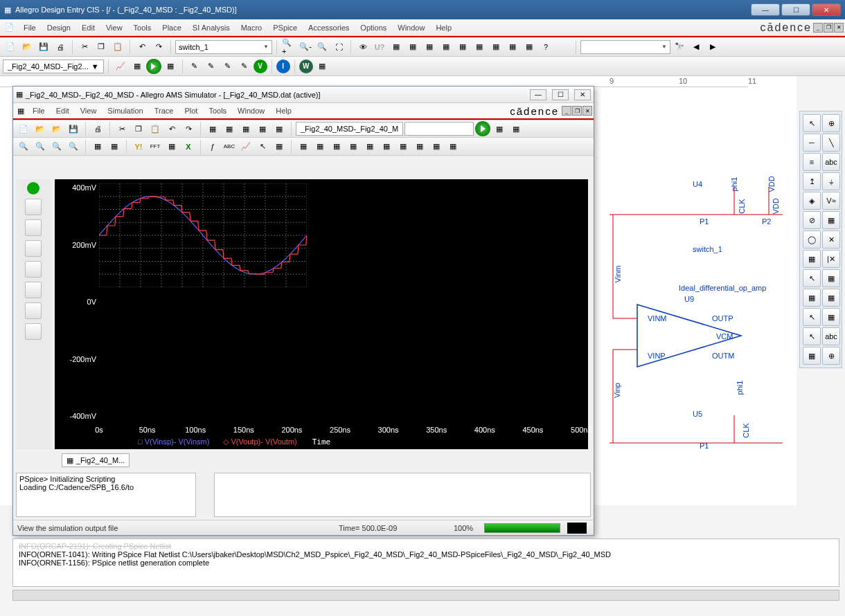  What do you see at coordinates (213, 147) in the screenshot?
I see `sim-eval-icon: ƒ` at bounding box center [213, 147].